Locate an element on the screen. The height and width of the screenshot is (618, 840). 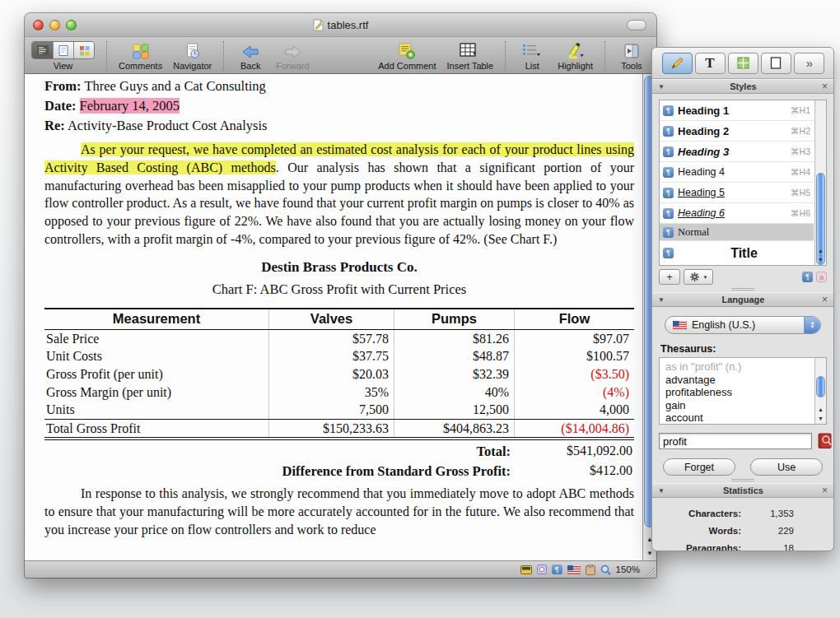
style-item-heading-2: ¶ Heading 2 ⌘H2 is located at coordinates (736, 132).